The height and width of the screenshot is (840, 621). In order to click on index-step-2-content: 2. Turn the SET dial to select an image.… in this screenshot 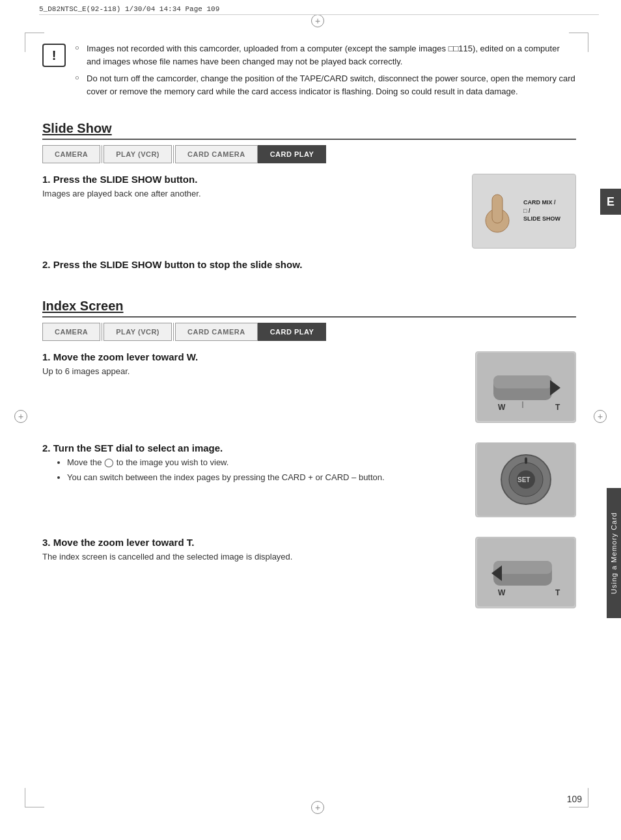, I will do `click(253, 465)`.